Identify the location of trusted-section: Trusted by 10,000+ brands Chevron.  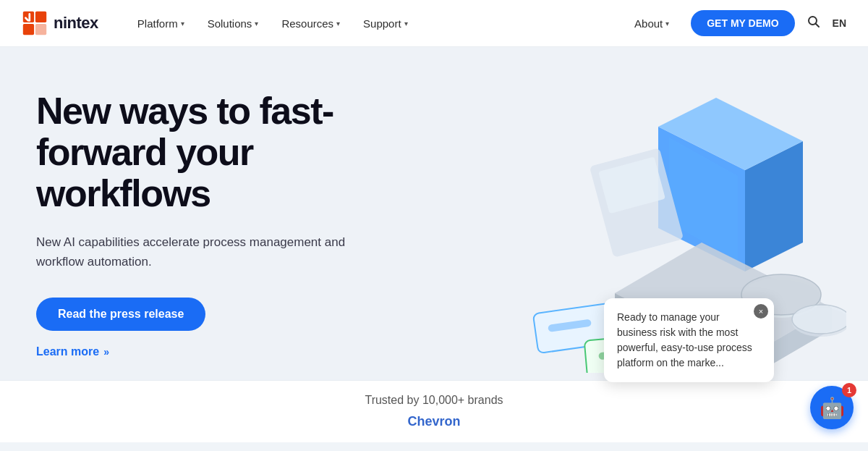
(434, 411).